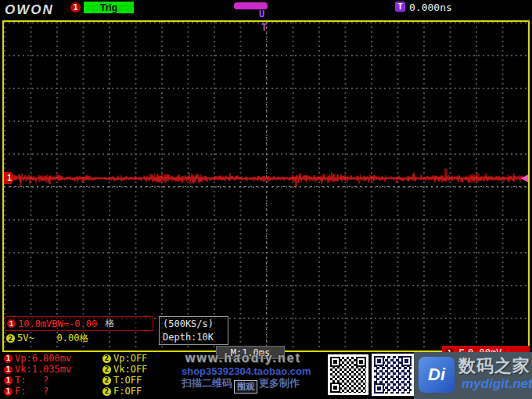 This screenshot has width=532, height=399. What do you see at coordinates (122, 380) in the screenshot?
I see `ch2-period-measurement: 2 T:OFF` at bounding box center [122, 380].